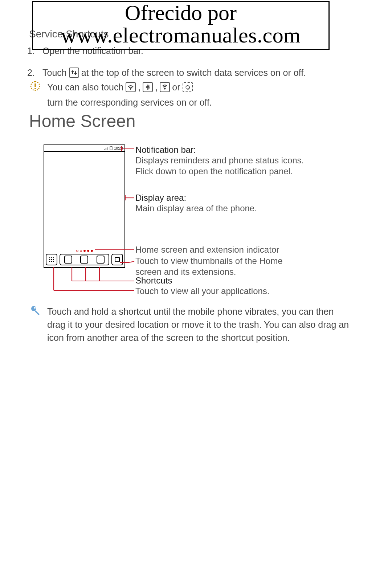 The height and width of the screenshot is (587, 392). What do you see at coordinates (74, 73) in the screenshot?
I see `data-toggle-icon` at bounding box center [74, 73].